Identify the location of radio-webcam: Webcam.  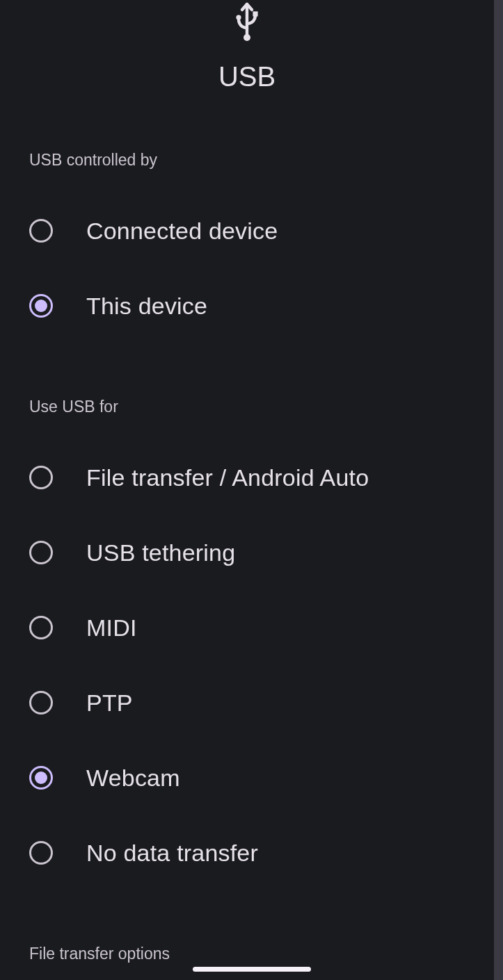
(247, 778).